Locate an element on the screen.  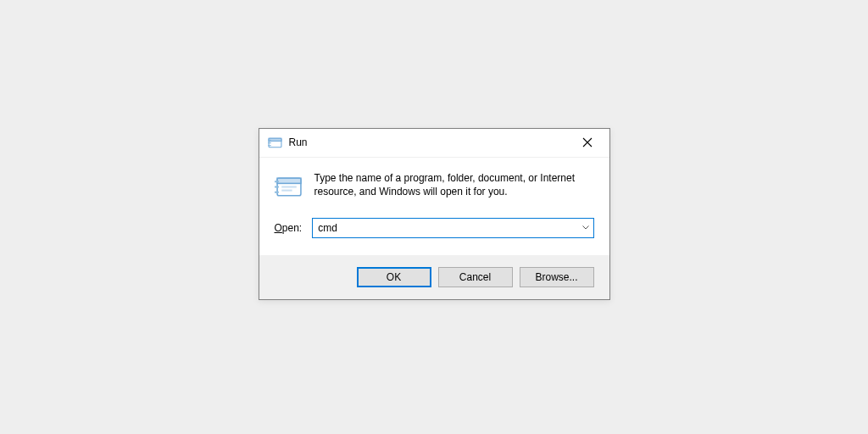
button-row: OK Cancel Browse... is located at coordinates (434, 277).